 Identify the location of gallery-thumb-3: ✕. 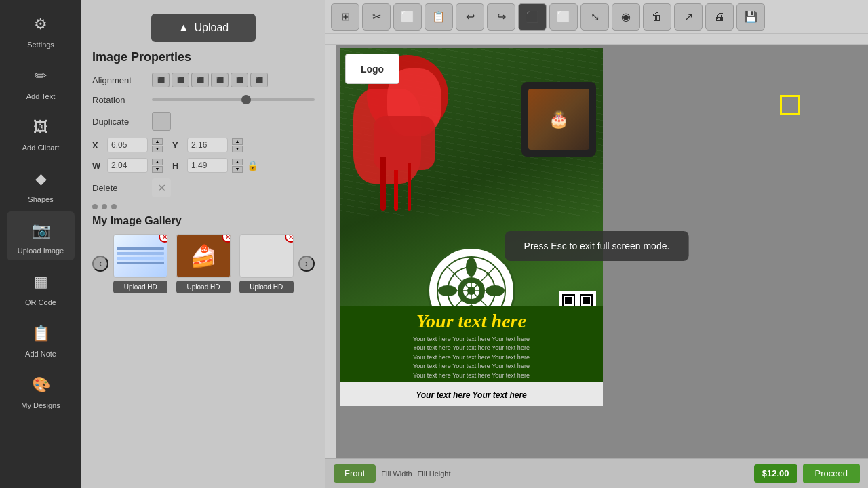
(267, 256).